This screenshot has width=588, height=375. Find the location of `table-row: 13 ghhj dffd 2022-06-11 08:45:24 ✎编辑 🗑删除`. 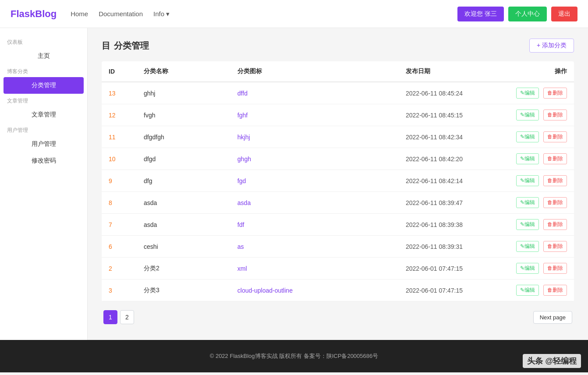

table-row: 13 ghhj dffd 2022-06-11 08:45:24 ✎编辑 🗑删除 is located at coordinates (338, 93).